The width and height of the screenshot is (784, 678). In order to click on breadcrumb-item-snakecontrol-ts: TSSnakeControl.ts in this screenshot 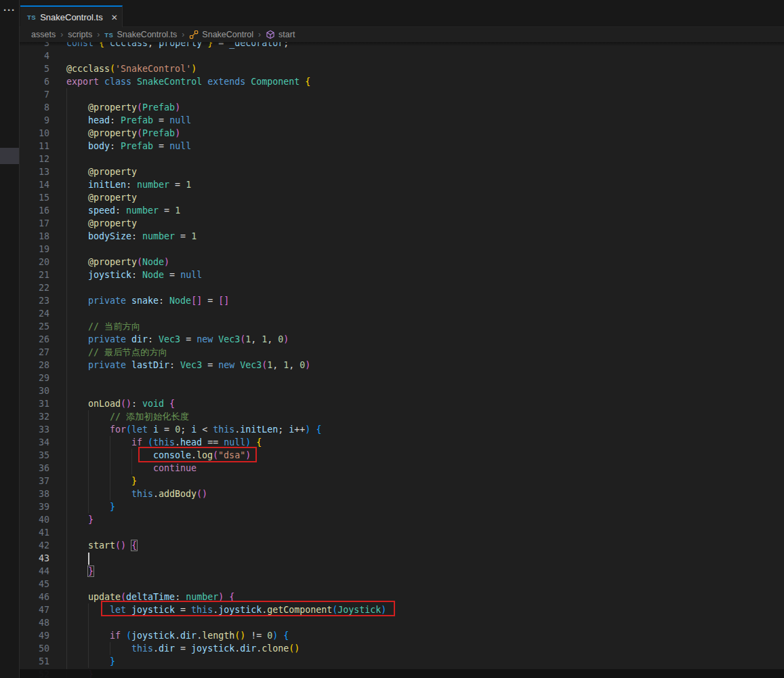, I will do `click(141, 35)`.